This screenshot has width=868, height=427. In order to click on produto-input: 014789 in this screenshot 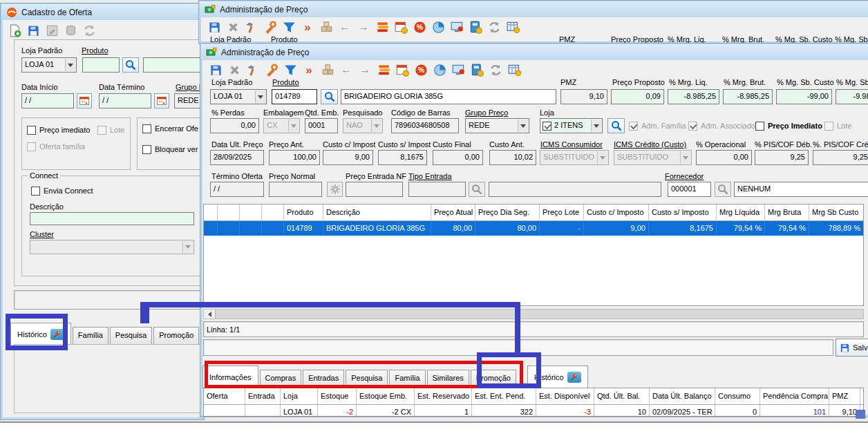, I will do `click(294, 97)`.